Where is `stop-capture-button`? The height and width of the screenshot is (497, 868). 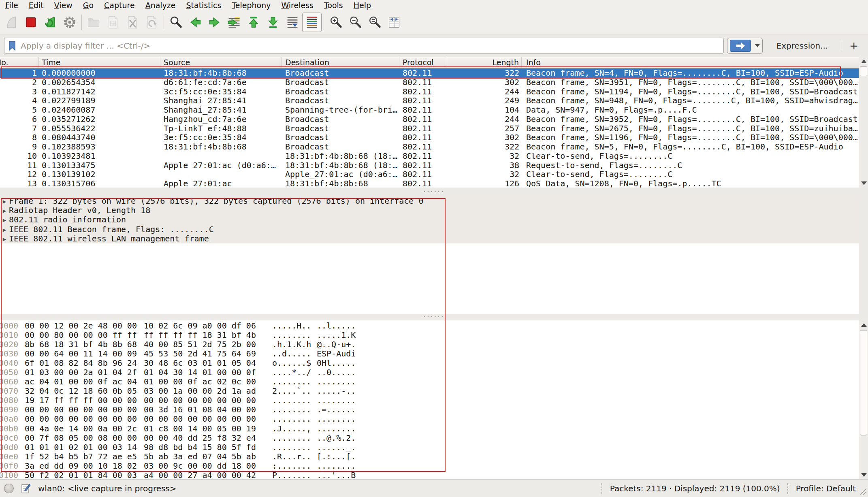 stop-capture-button is located at coordinates (31, 22).